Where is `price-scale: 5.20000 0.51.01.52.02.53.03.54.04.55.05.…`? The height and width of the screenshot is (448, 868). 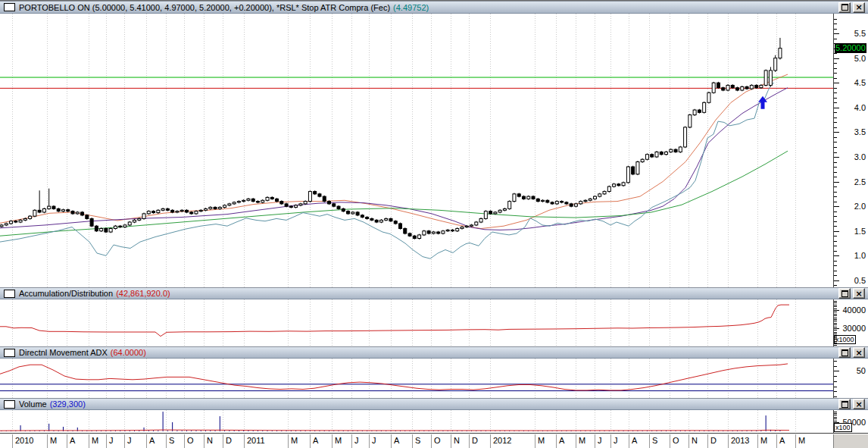 price-scale: 5.20000 0.51.01.52.02.53.03.54.04.55.05.… is located at coordinates (851, 150).